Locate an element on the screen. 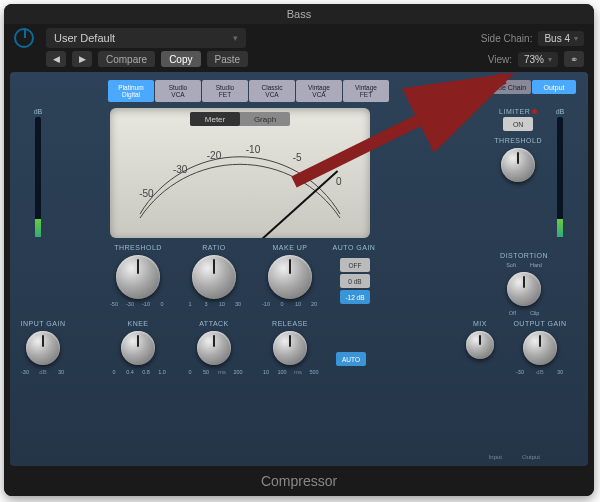 The image size is (600, 502). distortion-knob is located at coordinates (524, 289).